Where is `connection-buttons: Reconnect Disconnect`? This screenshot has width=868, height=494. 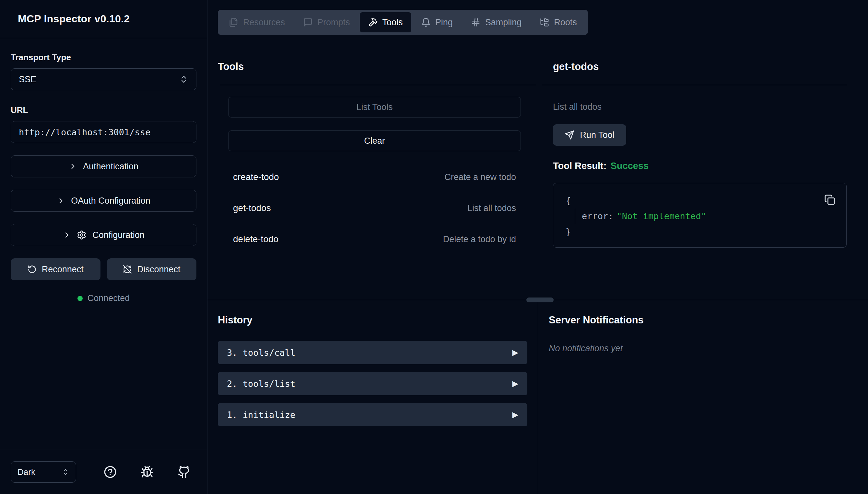
connection-buttons: Reconnect Disconnect is located at coordinates (103, 269).